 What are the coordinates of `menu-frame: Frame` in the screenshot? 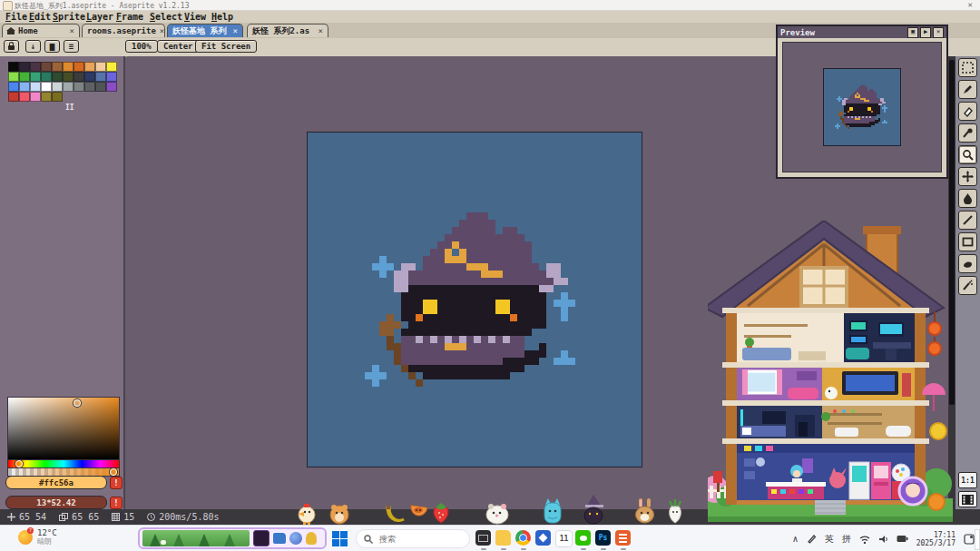 It's located at (130, 16).